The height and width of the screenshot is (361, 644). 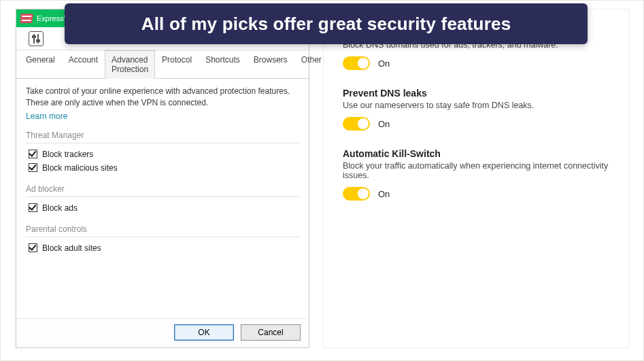 I want to click on tab-general: General, so click(x=41, y=64).